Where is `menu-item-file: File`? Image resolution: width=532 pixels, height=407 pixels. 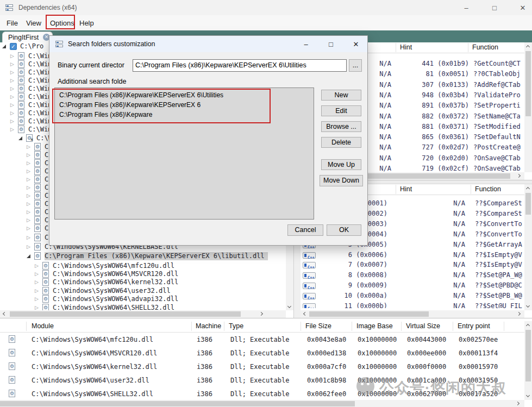 menu-item-file: File is located at coordinates (12, 23).